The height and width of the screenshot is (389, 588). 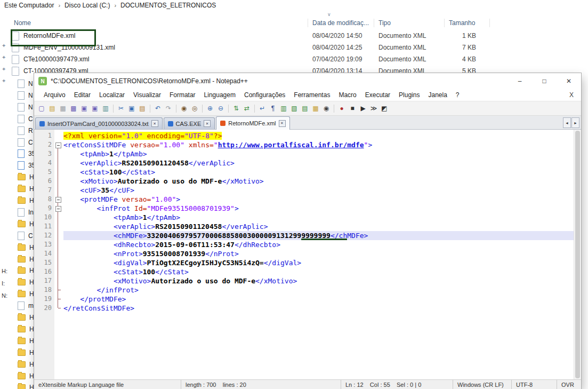 I want to click on code-line: <chMDFe>33200406979577000688580030000091…, so click(x=319, y=236).